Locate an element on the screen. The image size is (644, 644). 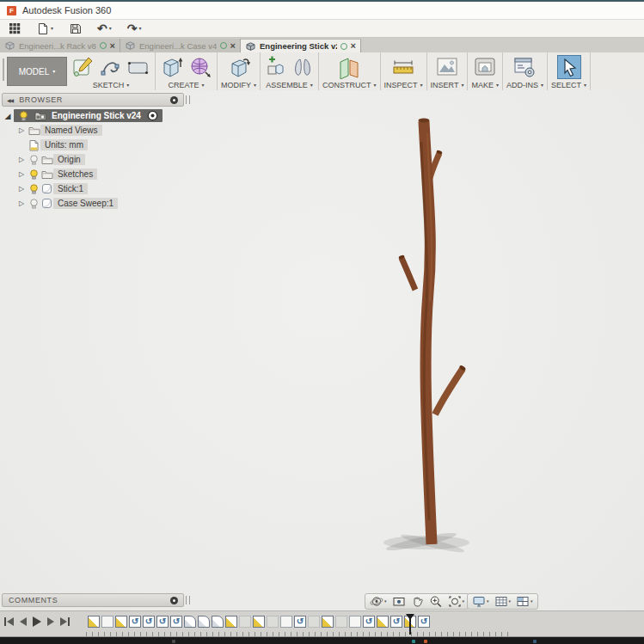
ribbon-grip is located at coordinates (3, 70).